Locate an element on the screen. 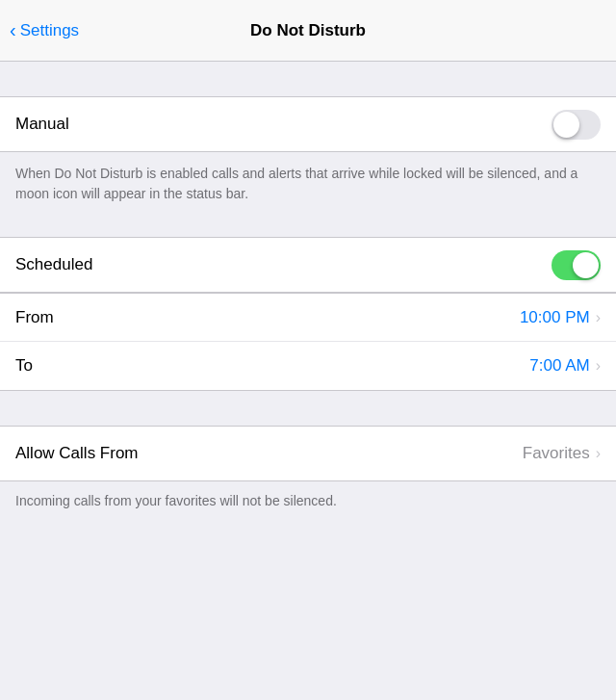  scheduled-section: Scheduled is located at coordinates (308, 265).